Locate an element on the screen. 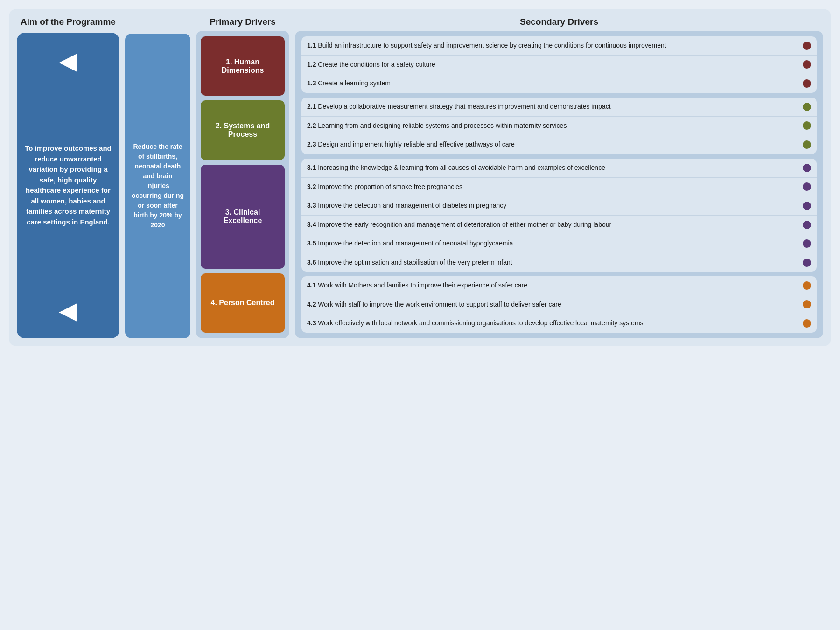 The image size is (840, 630). secondary-item-3-5: 3.5 Improve the detection and management… is located at coordinates (559, 244).